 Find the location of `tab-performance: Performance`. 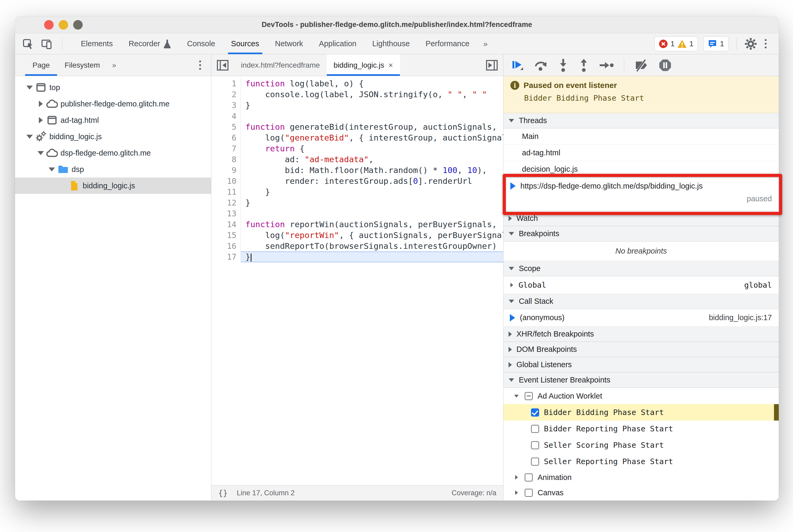

tab-performance: Performance is located at coordinates (448, 44).